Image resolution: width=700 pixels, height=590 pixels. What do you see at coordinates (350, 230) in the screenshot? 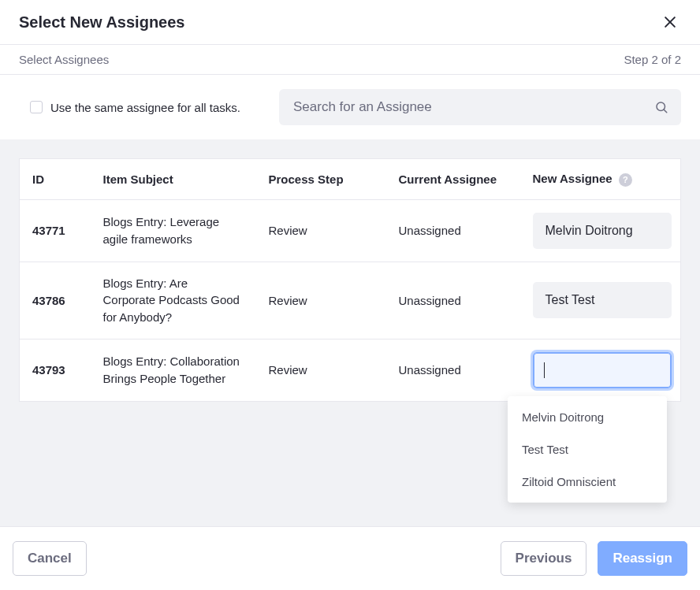
I see `table-row: 43771 Blogs Entry: Leverage agile framew…` at bounding box center [350, 230].